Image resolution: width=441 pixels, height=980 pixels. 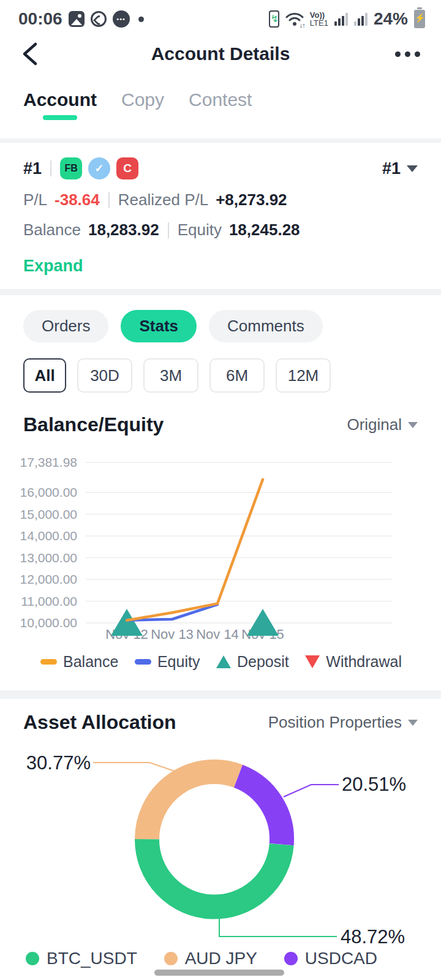 I want to click on account-rank: #1, so click(x=32, y=169).